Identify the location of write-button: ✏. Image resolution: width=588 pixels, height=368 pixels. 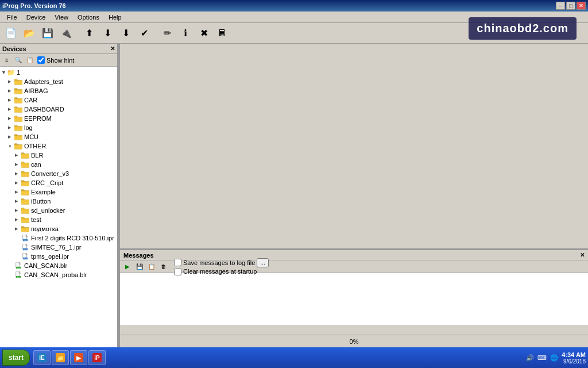
(167, 33).